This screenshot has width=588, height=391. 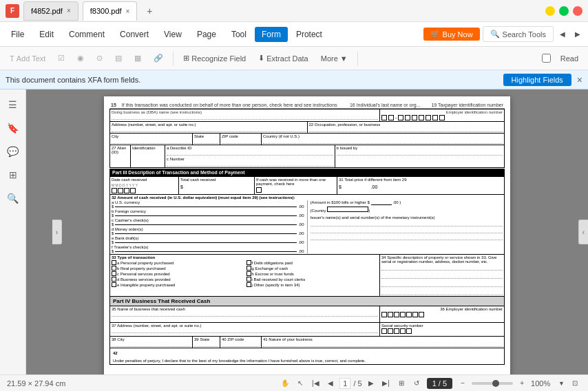 What do you see at coordinates (435, 118) in the screenshot?
I see `ein-box8` at bounding box center [435, 118].